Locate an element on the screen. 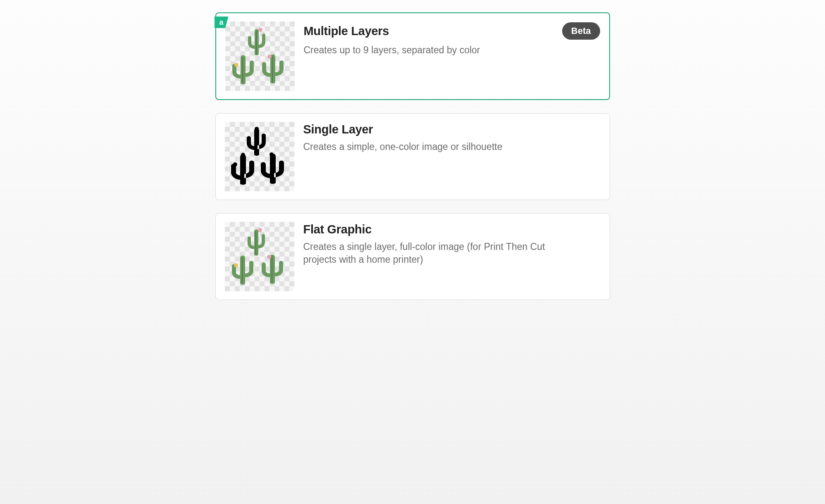  preview-single-layer is located at coordinates (260, 157).